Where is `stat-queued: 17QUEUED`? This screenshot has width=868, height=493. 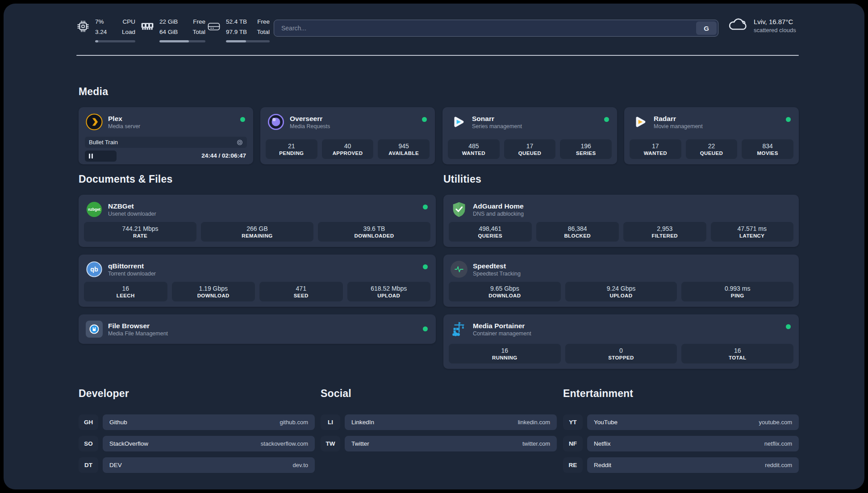 stat-queued: 17QUEUED is located at coordinates (530, 149).